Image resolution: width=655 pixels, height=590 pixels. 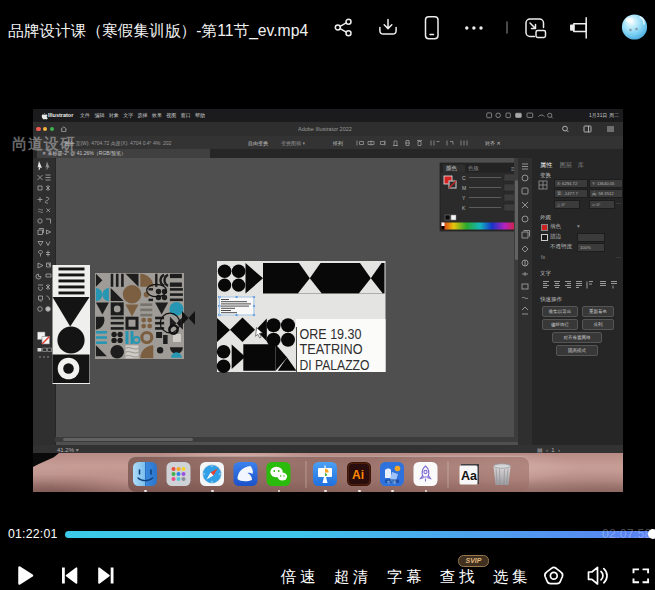 I want to click on svg-text: 色板, so click(x=474, y=168).